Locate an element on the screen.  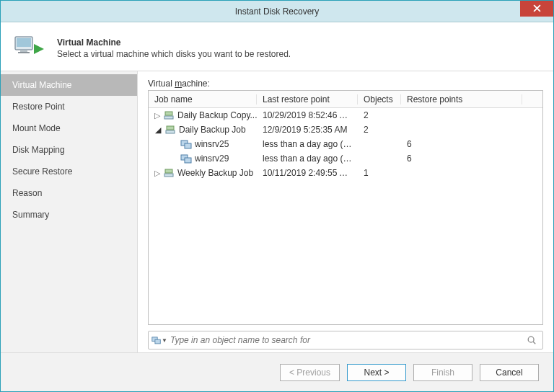
vm-name: winsrv25 is located at coordinates (212, 144).